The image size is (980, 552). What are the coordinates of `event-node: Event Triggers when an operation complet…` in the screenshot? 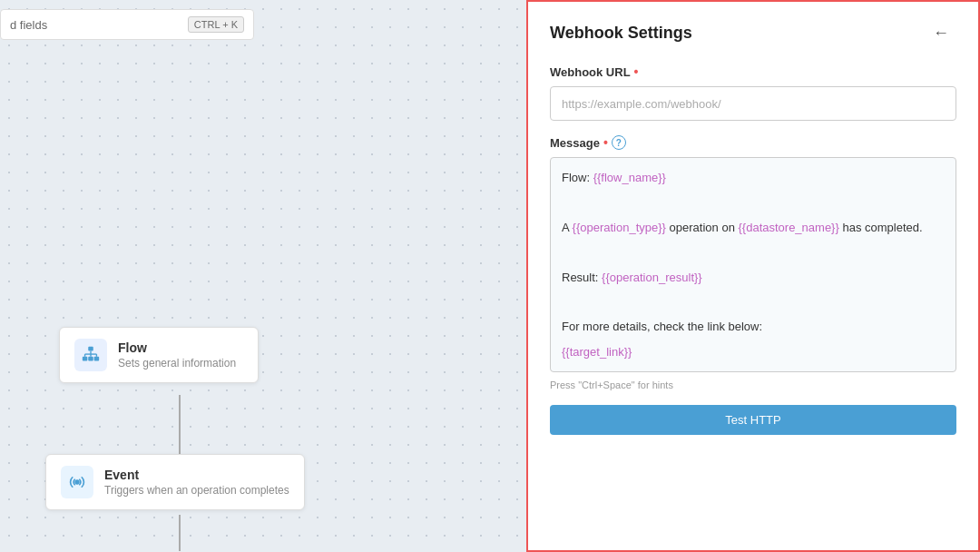 It's located at (175, 482).